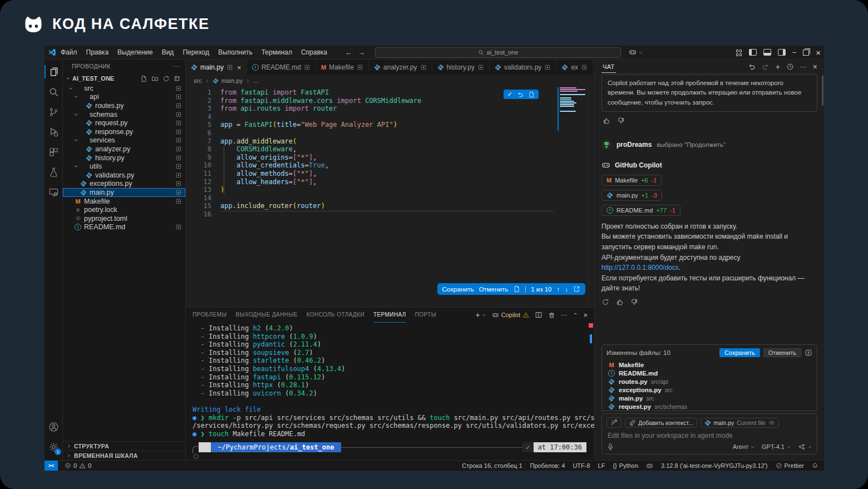  What do you see at coordinates (461, 67) in the screenshot?
I see `tab-history-py: history.py` at bounding box center [461, 67].